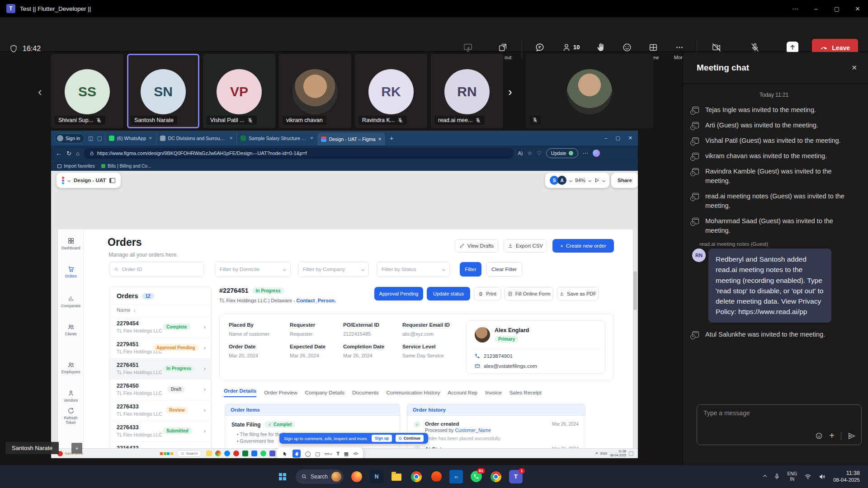 Image resolution: width=868 pixels, height=488 pixels. What do you see at coordinates (530, 153) in the screenshot?
I see `favorite-star-icon: ☆` at bounding box center [530, 153].